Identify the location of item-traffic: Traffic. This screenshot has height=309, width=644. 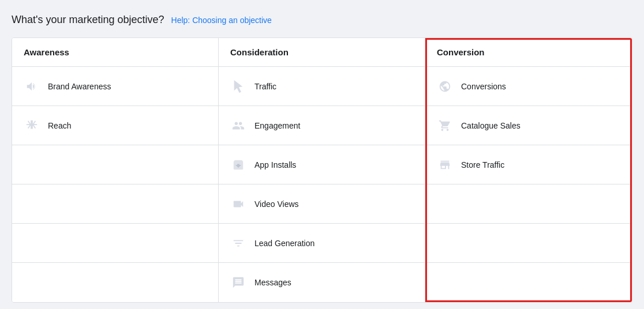
(322, 86).